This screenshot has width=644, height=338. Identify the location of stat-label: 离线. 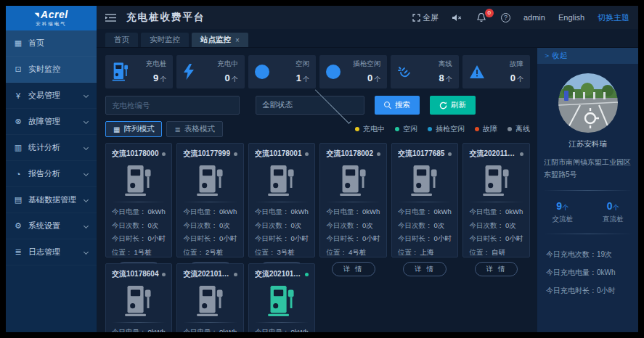
(431, 64).